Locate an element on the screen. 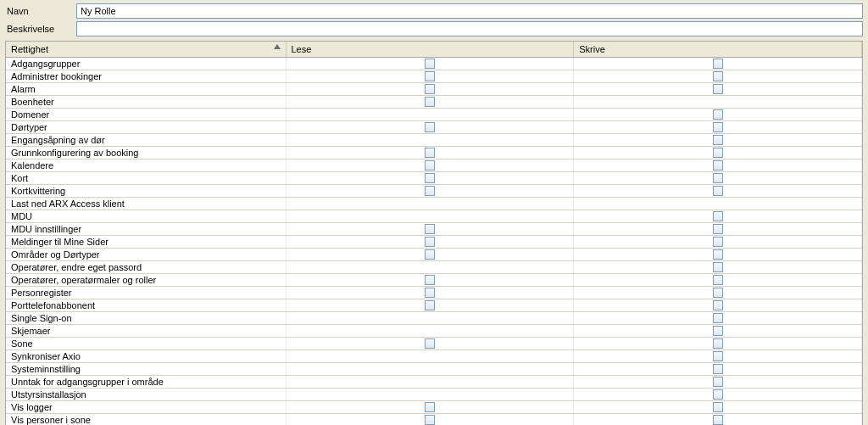 The image size is (868, 425). permission-name-cell: Boenheter is located at coordinates (146, 102).